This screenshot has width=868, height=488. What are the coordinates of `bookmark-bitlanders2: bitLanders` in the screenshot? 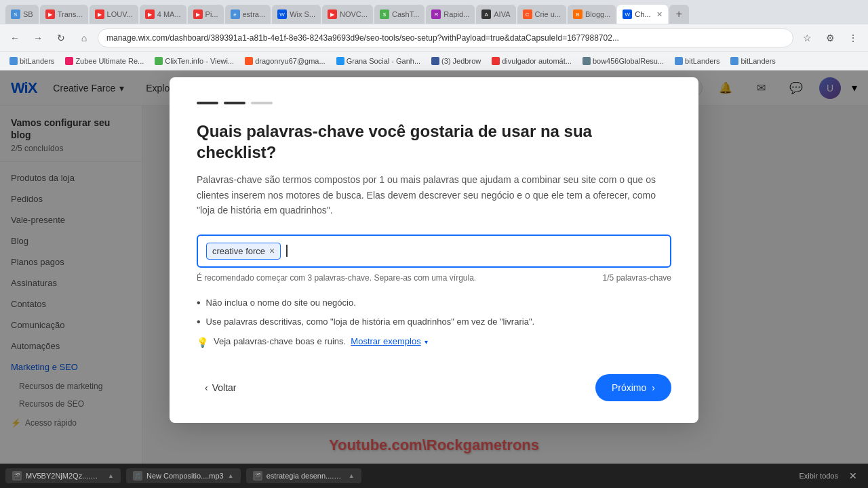 It's located at (697, 61).